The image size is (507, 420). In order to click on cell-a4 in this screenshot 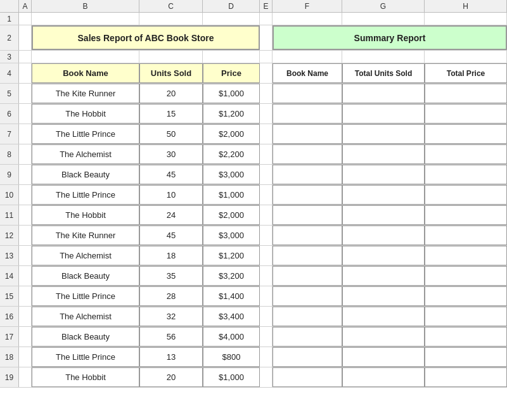, I will do `click(25, 73)`.